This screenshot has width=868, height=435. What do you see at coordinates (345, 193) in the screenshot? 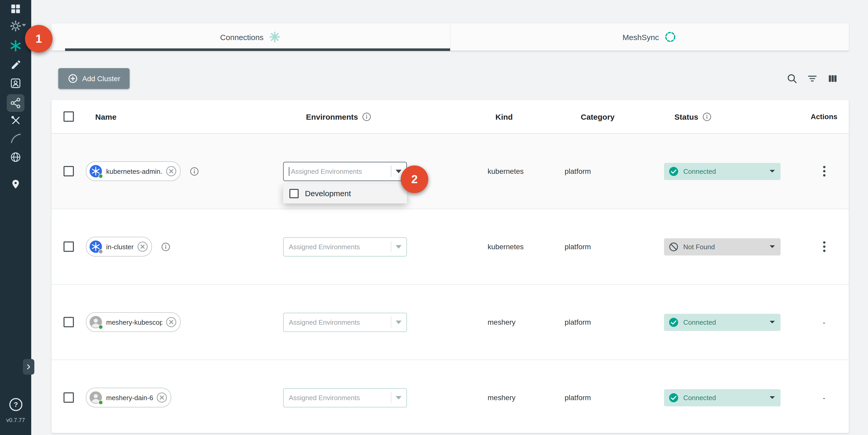
I see `environments-dropdown-menu: Development` at bounding box center [345, 193].